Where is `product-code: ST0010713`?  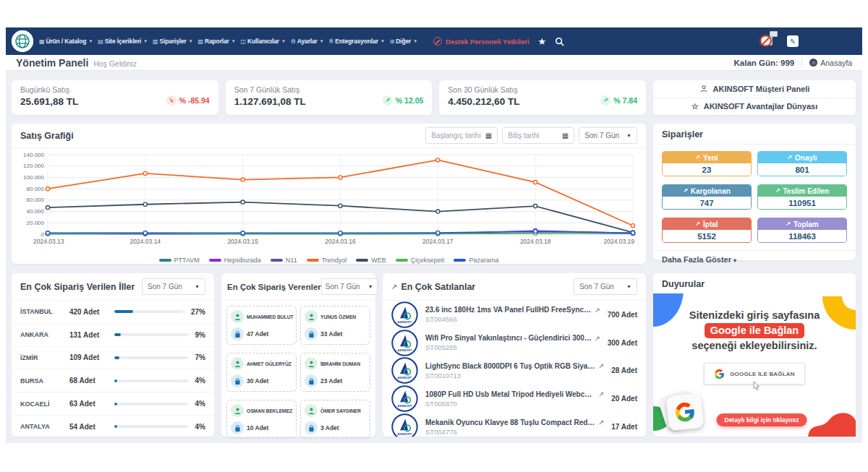
product-code: ST0010713 is located at coordinates (515, 376).